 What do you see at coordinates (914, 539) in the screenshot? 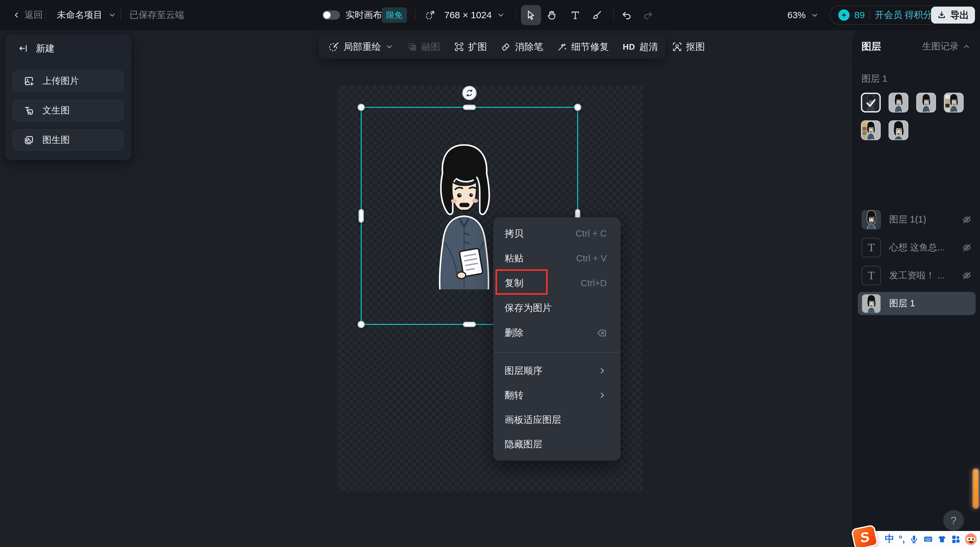
I see `microphone-icon` at bounding box center [914, 539].